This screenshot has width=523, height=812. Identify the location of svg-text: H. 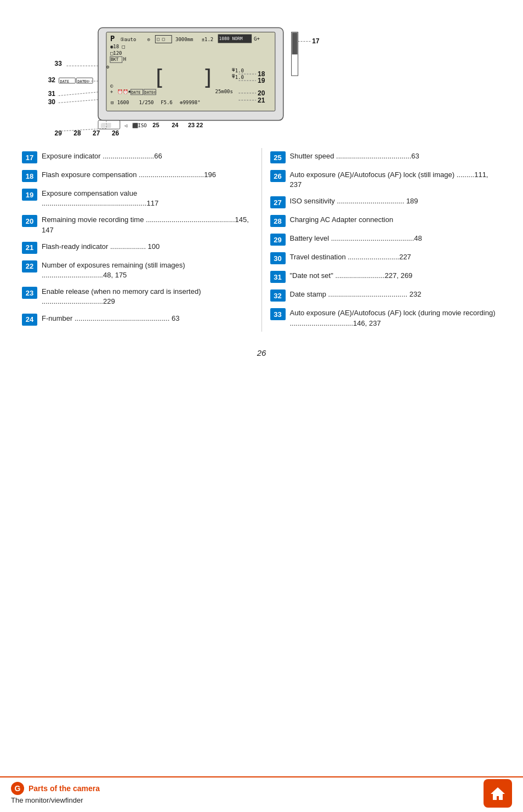
(125, 59).